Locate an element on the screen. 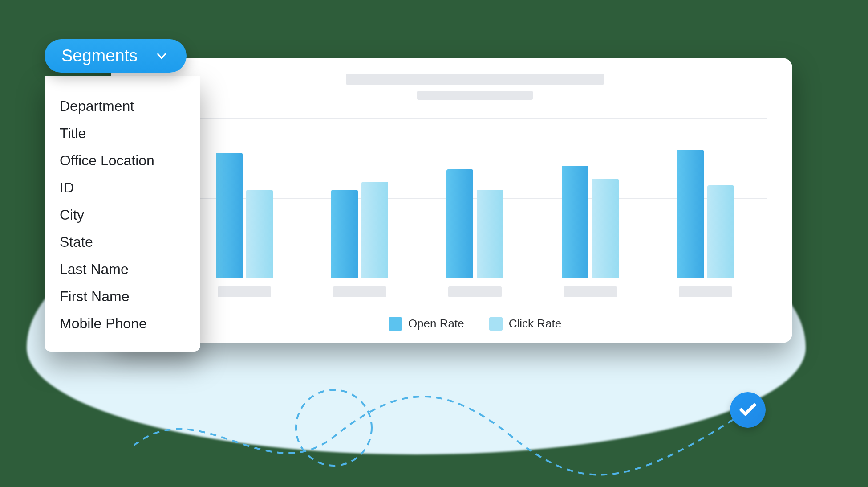  segments-menu-item: Mobile Phone is located at coordinates (122, 323).